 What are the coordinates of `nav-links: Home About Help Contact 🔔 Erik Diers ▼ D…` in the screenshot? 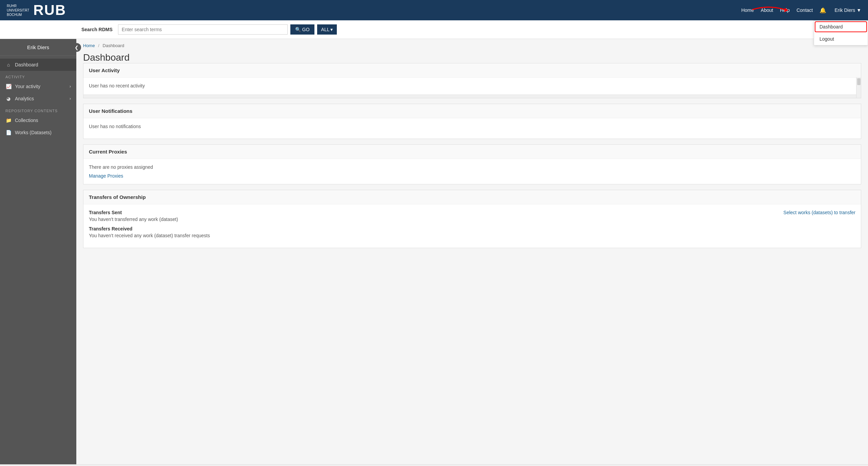 It's located at (801, 10).